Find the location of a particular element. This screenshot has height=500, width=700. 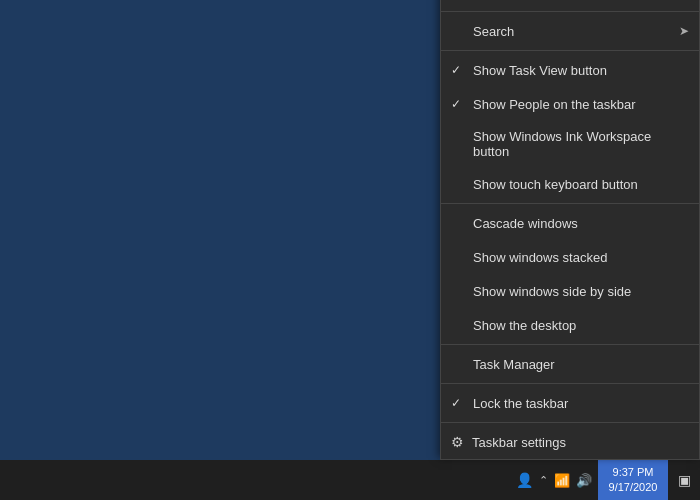

menu-item-customize-notifications: Customize notification icons is located at coordinates (570, 4).